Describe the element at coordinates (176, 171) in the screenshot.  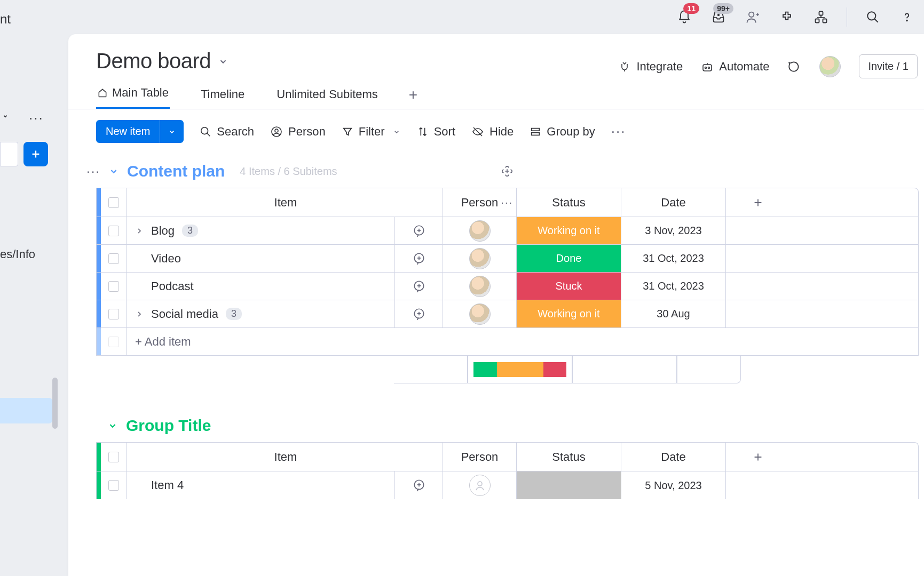
I see `group-title: Content plan` at that location.